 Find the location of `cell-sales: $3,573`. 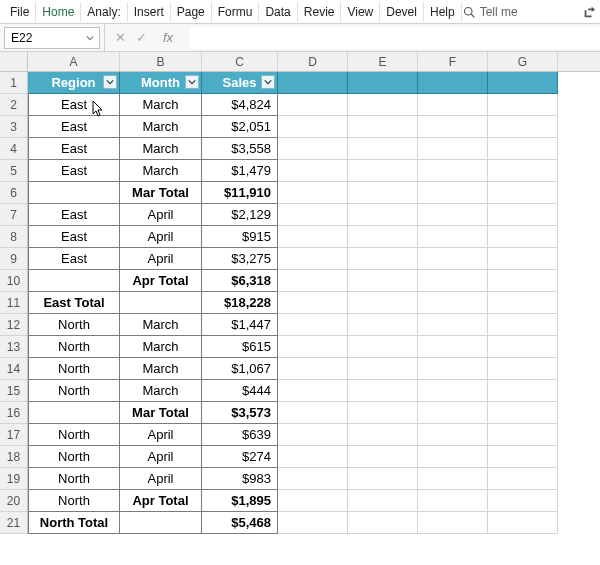

cell-sales: $3,573 is located at coordinates (240, 413).